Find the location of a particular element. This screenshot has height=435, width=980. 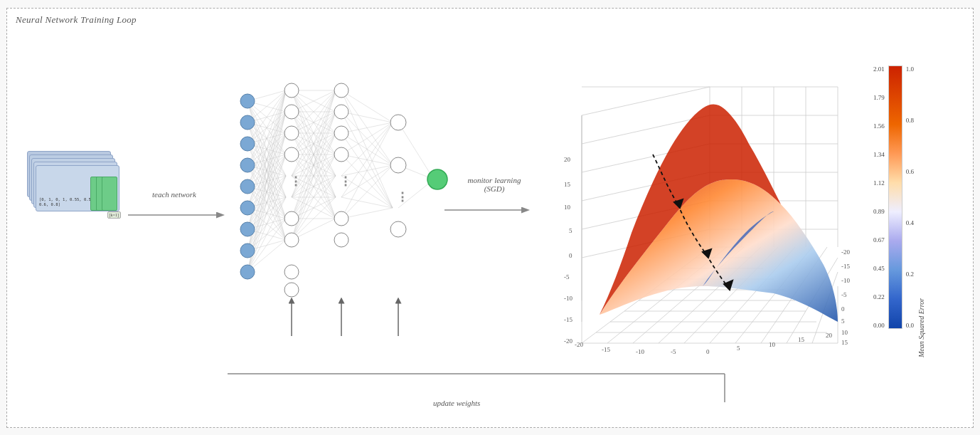

colorbar-val-179: 1.79 is located at coordinates (879, 98).